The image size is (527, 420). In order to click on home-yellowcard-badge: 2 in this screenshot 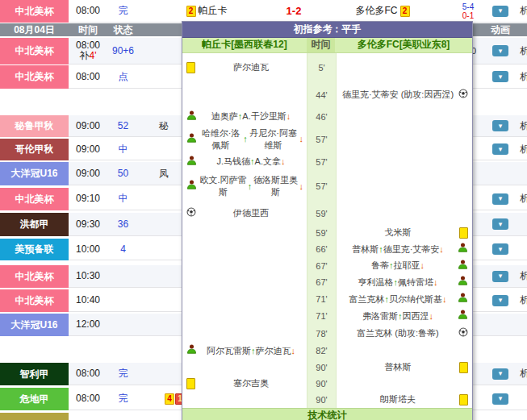, I will do `click(191, 11)`.